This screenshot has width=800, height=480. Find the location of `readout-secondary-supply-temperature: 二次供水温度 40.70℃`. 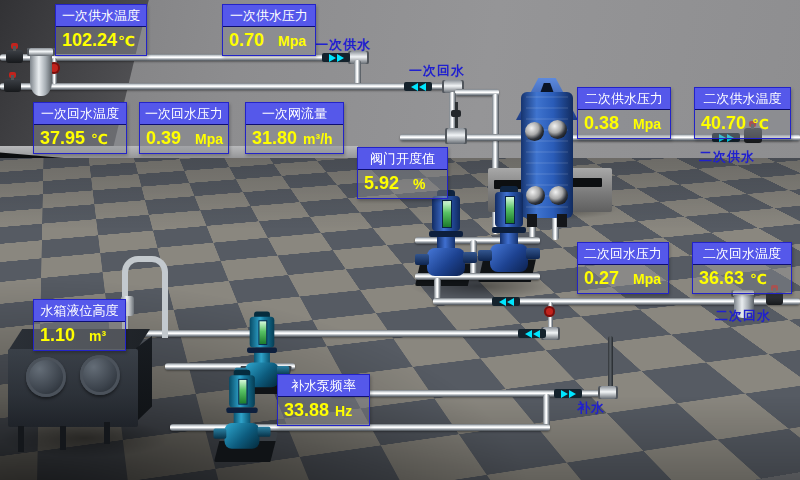

readout-secondary-supply-temperature: 二次供水温度 40.70℃ is located at coordinates (742, 113).